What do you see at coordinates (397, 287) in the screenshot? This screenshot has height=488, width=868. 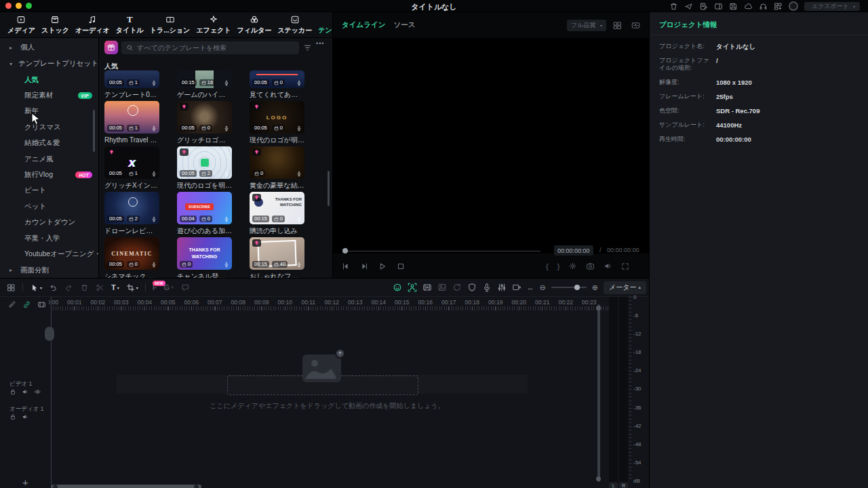 I see `beauty-icon` at bounding box center [397, 287].